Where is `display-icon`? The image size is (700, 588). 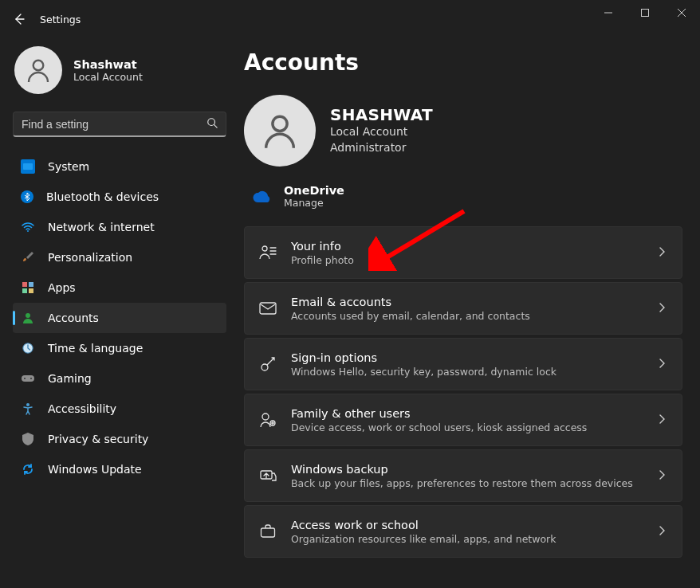 display-icon is located at coordinates (28, 167).